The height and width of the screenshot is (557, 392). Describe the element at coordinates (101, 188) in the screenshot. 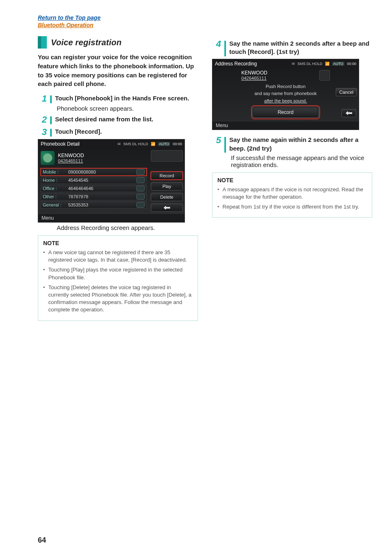

I see `row-value: 4646464646` at that location.